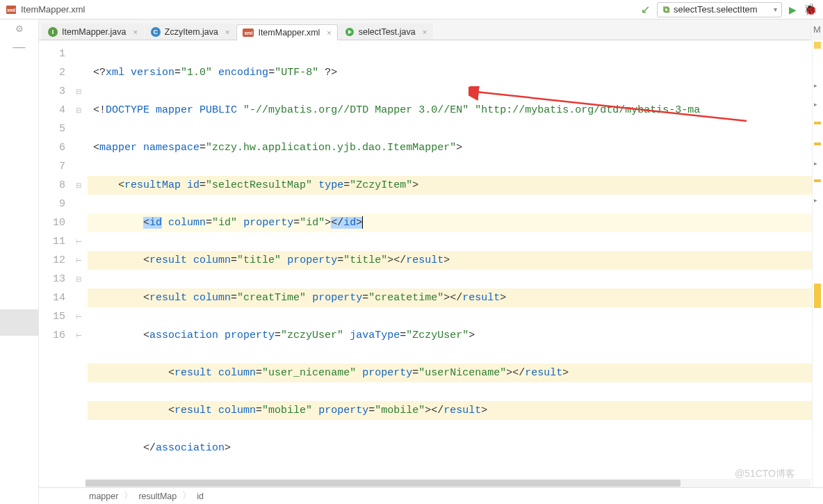  What do you see at coordinates (19, 323) in the screenshot?
I see `left-vbar-marker` at bounding box center [19, 323].